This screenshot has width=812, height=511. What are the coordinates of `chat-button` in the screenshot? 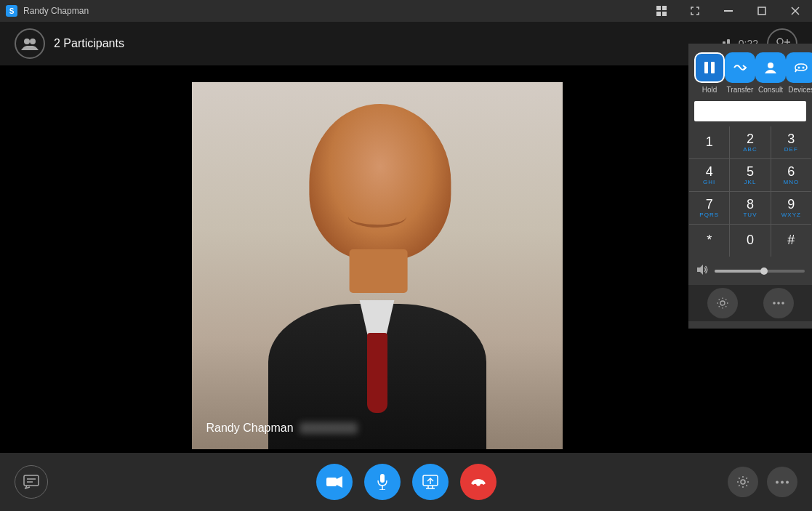 It's located at (31, 482).